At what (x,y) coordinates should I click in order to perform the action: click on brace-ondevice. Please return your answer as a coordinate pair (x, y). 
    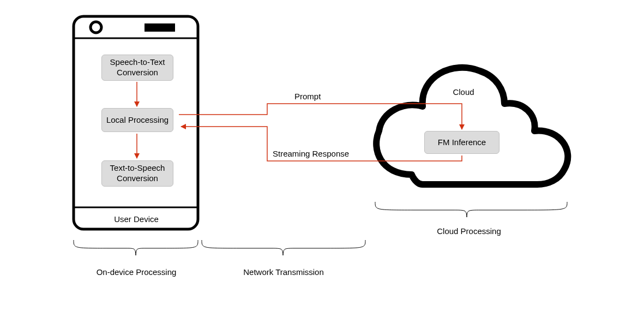
    Looking at the image, I should click on (136, 248).